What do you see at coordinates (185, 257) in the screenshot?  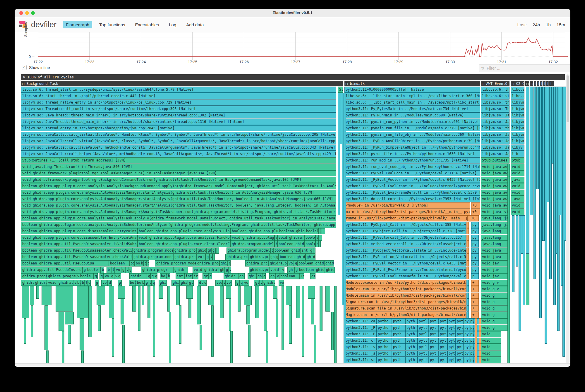 I see `flame-frame: ghidra.prog` at bounding box center [185, 257].